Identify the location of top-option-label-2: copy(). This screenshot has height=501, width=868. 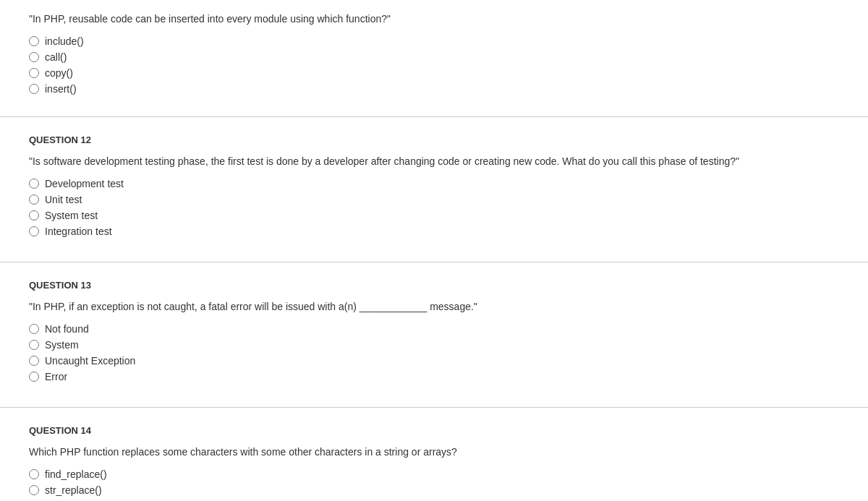
(59, 73).